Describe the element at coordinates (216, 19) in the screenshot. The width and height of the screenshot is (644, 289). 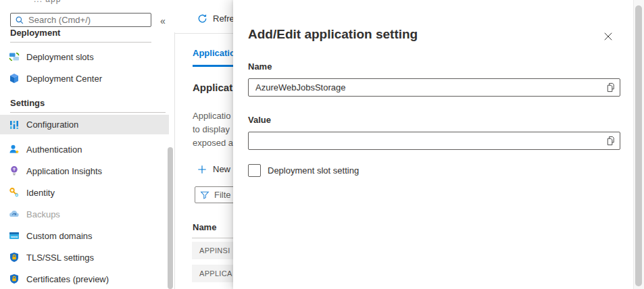
I see `refresh-button: Refre` at that location.